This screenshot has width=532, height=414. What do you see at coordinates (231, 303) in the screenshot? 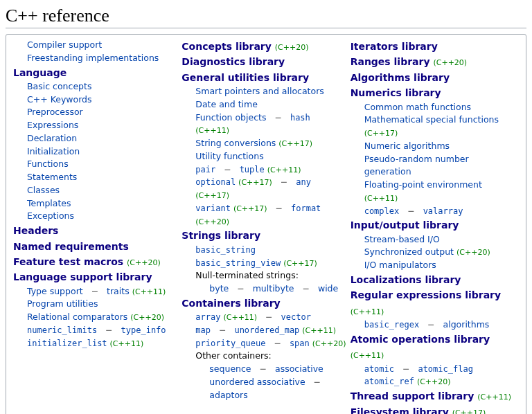
I see `containers-link: Containers library` at bounding box center [231, 303].